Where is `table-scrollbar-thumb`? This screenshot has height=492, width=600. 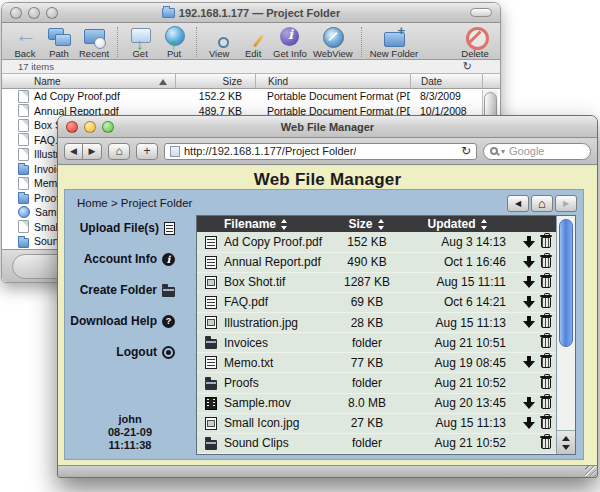
table-scrollbar-thumb is located at coordinates (566, 283).